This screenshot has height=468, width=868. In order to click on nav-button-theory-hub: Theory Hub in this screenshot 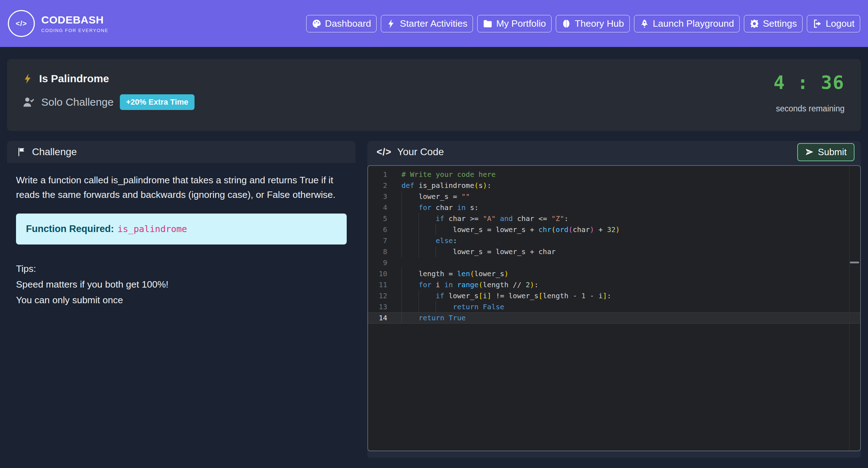, I will do `click(592, 23)`.